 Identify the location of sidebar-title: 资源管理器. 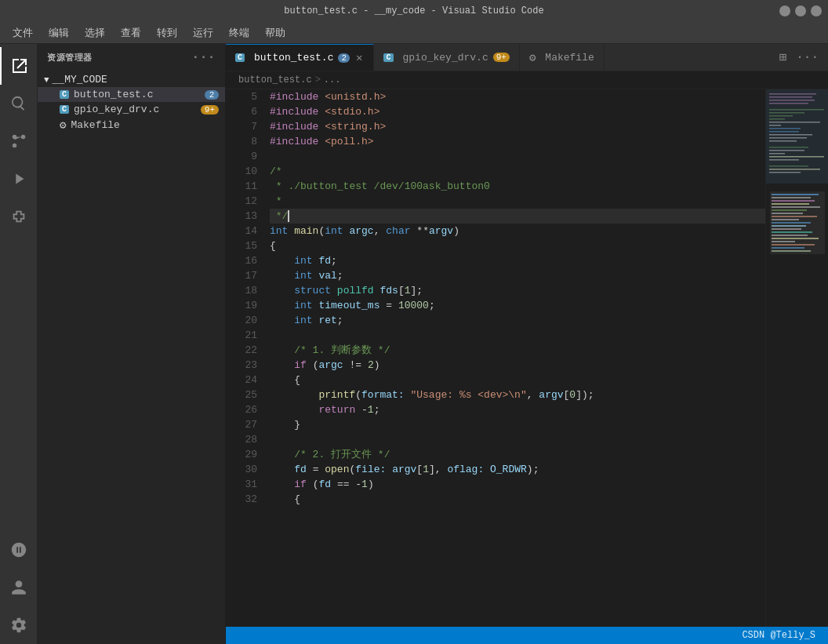
(70, 58).